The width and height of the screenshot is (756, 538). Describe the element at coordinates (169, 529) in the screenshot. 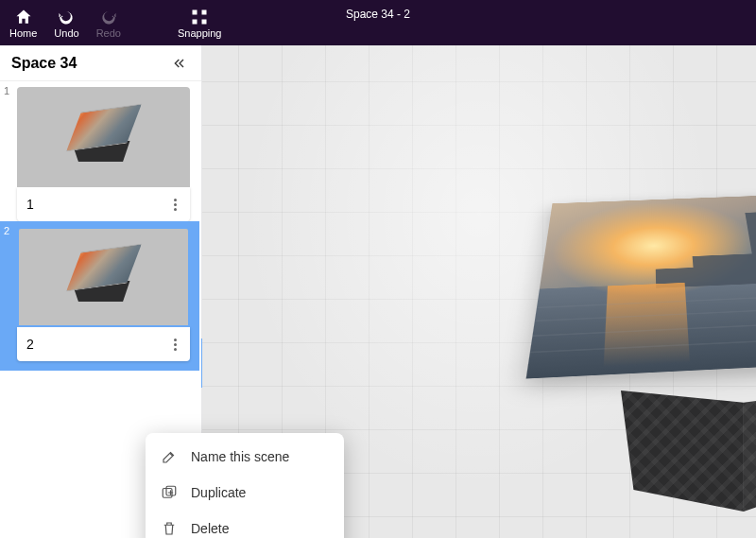

I see `trash-icon` at that location.